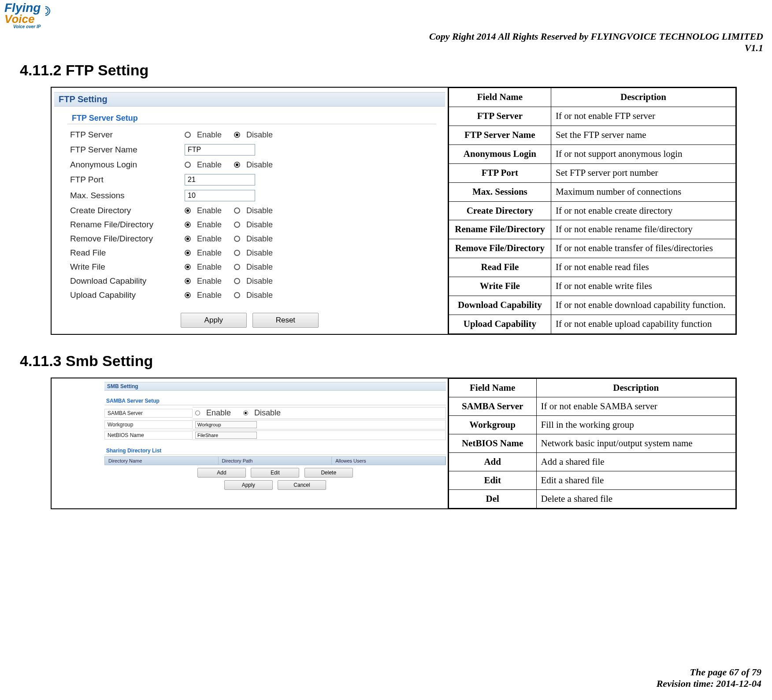 Image resolution: width=772 pixels, height=700 pixels. Describe the element at coordinates (249, 196) in the screenshot. I see `row-max-sessions: Max. Sessions` at that location.